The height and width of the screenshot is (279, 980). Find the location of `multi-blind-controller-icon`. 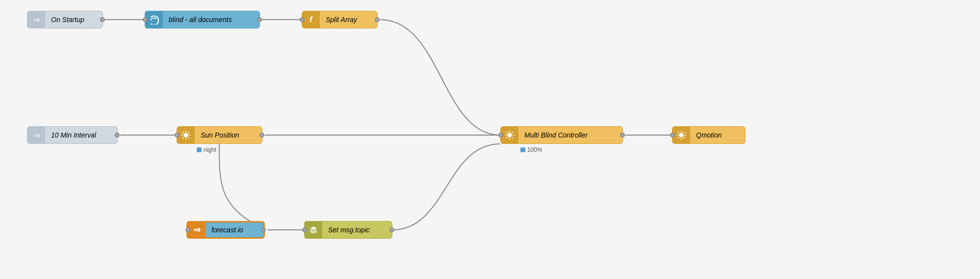

multi-blind-controller-icon is located at coordinates (510, 135).